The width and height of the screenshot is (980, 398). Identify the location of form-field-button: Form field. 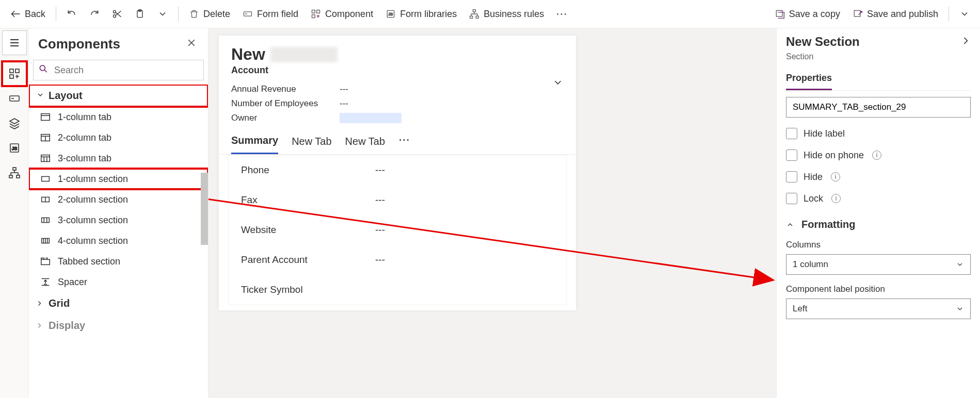
(270, 14).